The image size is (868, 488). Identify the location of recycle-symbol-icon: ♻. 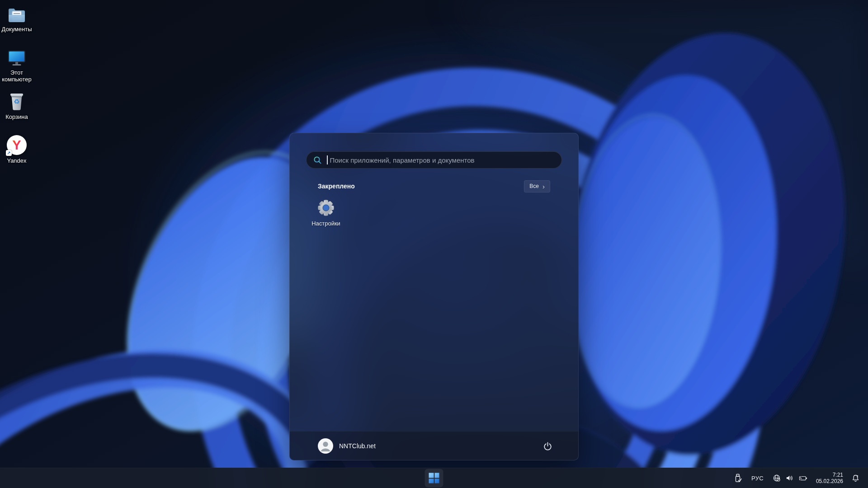
(17, 101).